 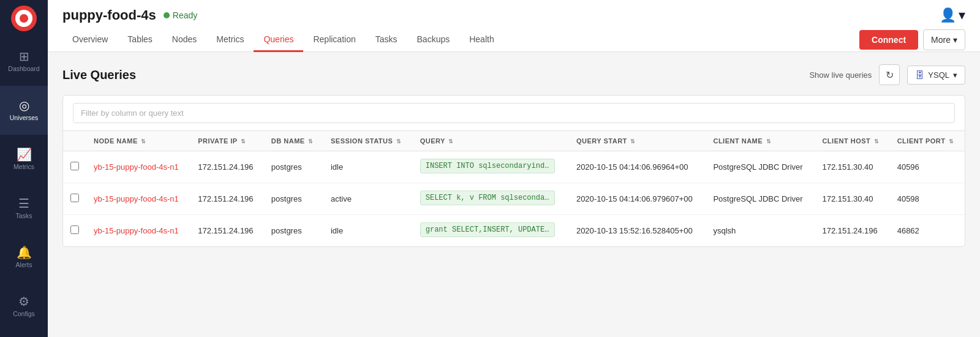 What do you see at coordinates (109, 15) in the screenshot?
I see `cluster-name: puppy-food-4s` at bounding box center [109, 15].